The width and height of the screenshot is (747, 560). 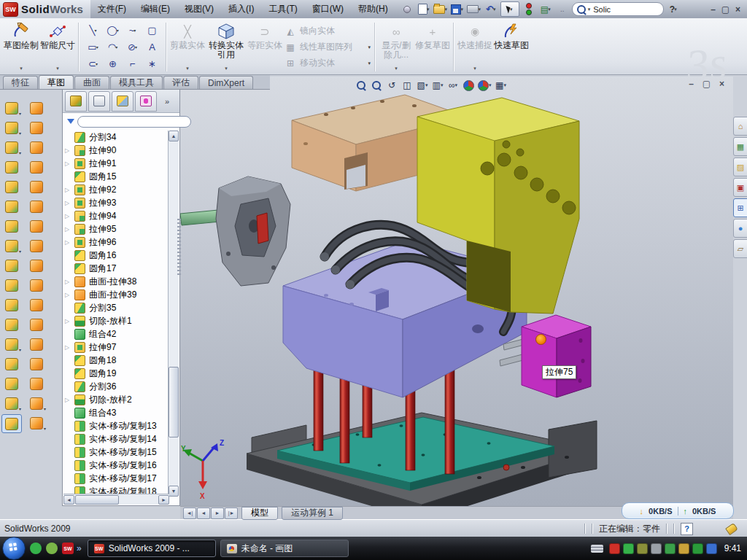 What do you see at coordinates (670, 548) in the screenshot?
I see `sync-icon` at bounding box center [670, 548].